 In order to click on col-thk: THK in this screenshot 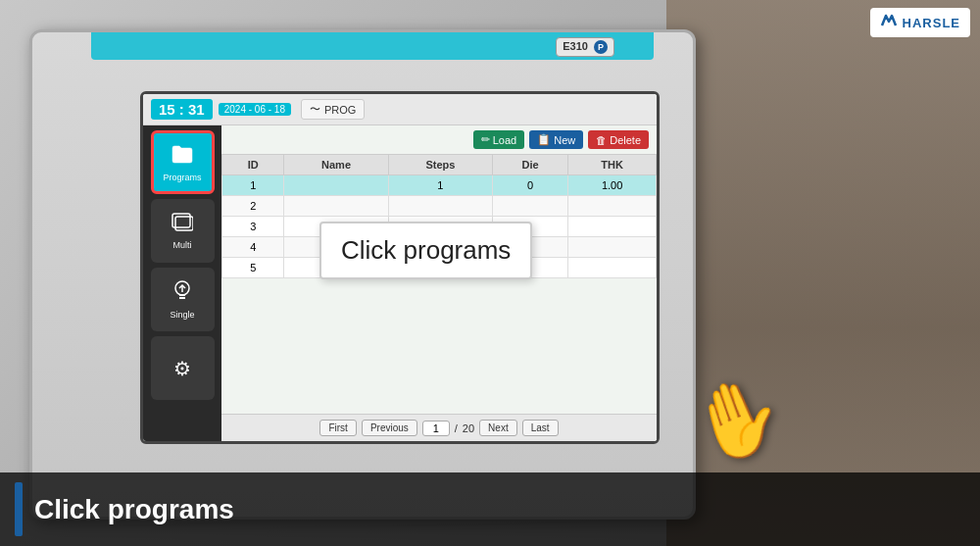, I will do `click(612, 165)`.